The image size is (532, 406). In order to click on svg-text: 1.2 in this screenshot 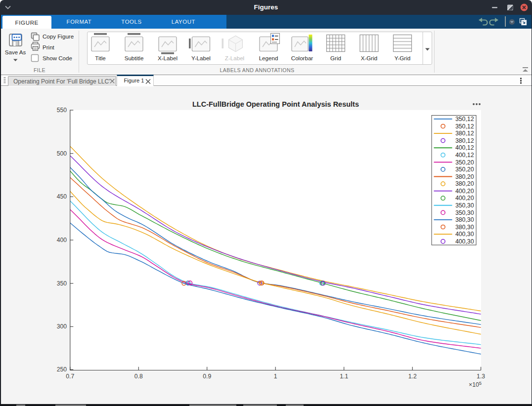, I will do `click(412, 376)`.